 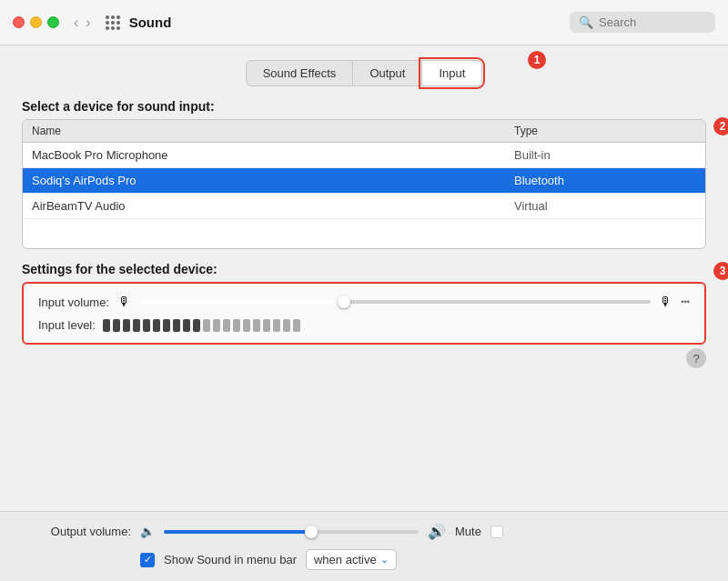 What do you see at coordinates (364, 23) in the screenshot?
I see `title-bar: ‹ › Sound 🔍` at bounding box center [364, 23].